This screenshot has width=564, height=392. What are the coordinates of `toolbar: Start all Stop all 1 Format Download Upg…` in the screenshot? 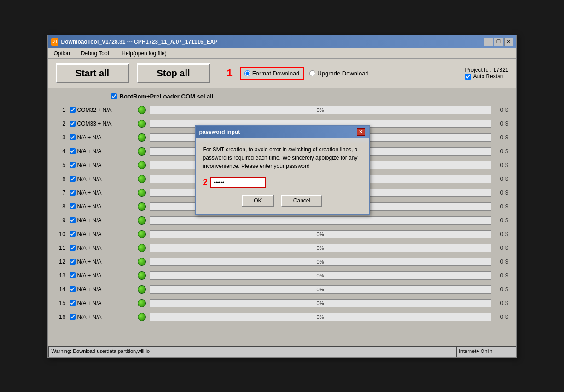 It's located at (282, 74).